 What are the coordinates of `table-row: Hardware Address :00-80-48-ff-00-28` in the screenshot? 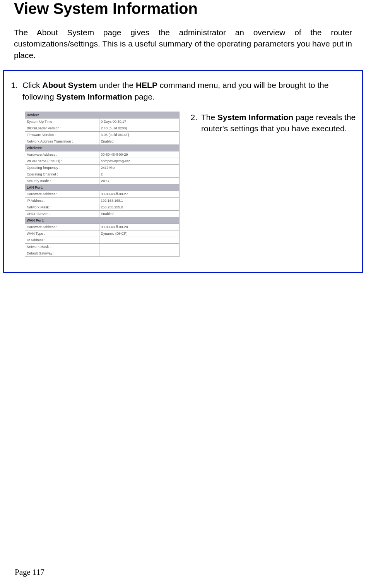 It's located at (102, 227).